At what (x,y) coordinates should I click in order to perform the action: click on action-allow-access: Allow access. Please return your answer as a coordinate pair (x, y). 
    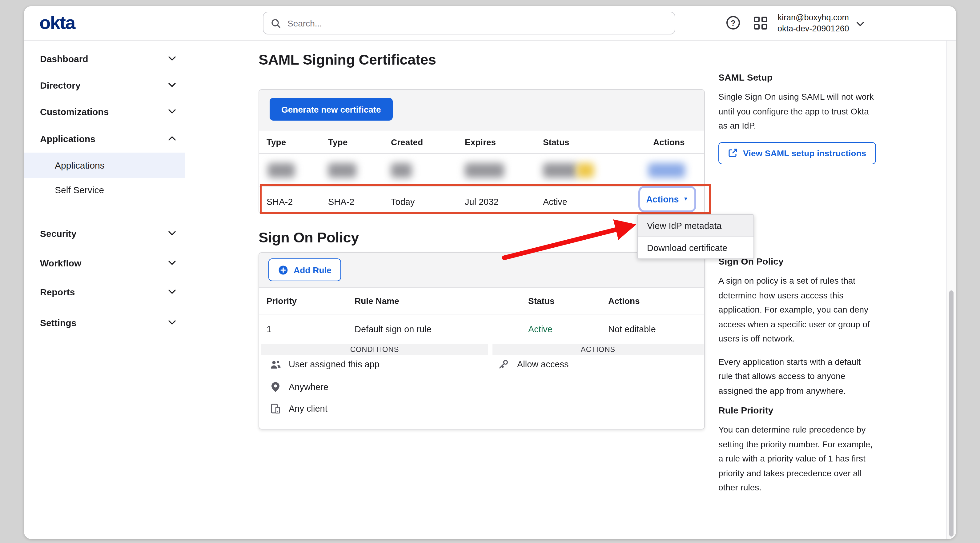
    Looking at the image, I should click on (533, 364).